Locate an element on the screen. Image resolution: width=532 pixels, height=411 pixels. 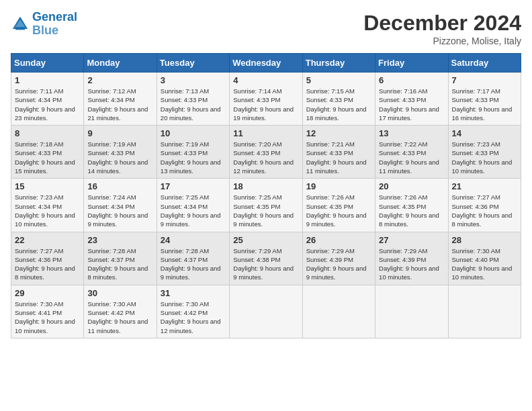
day-info: Sunrise: 7:24 AM Sunset: 4:34 PM Dayligh… is located at coordinates (120, 211).